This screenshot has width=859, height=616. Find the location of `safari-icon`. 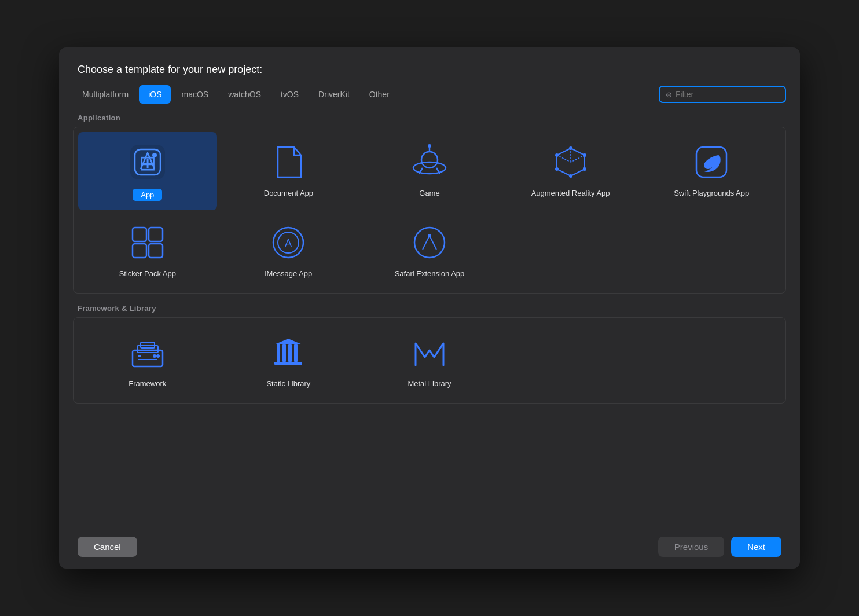

safari-icon is located at coordinates (429, 243).